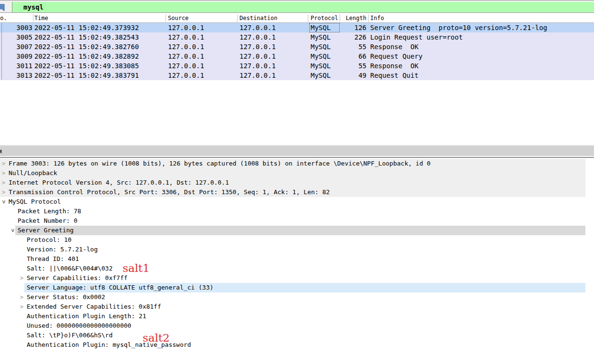 The image size is (594, 364). Describe the element at coordinates (87, 66) in the screenshot. I see `packet-cell-time: 2022-05-11 15:02:49.383085` at that location.